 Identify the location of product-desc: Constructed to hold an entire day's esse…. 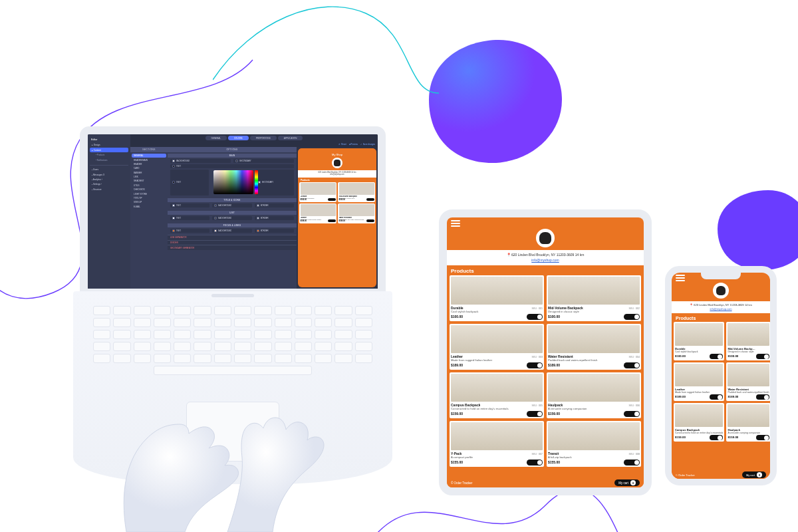
(497, 408).